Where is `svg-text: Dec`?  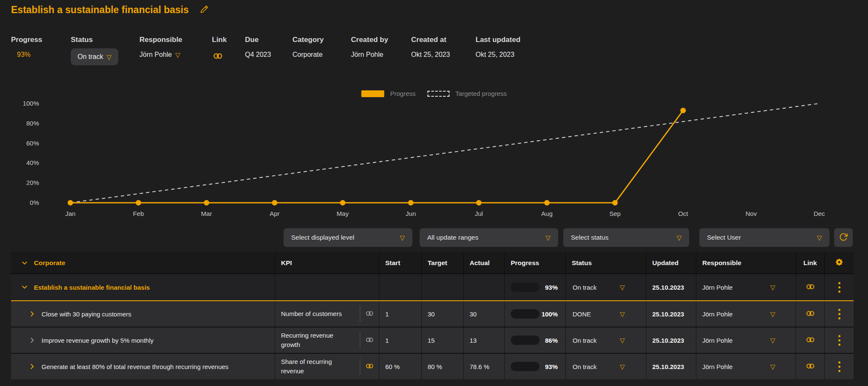 svg-text: Dec is located at coordinates (820, 214).